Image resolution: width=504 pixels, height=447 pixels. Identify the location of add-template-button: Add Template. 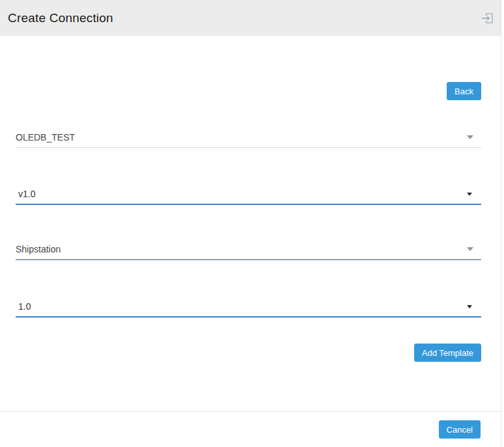
(448, 353).